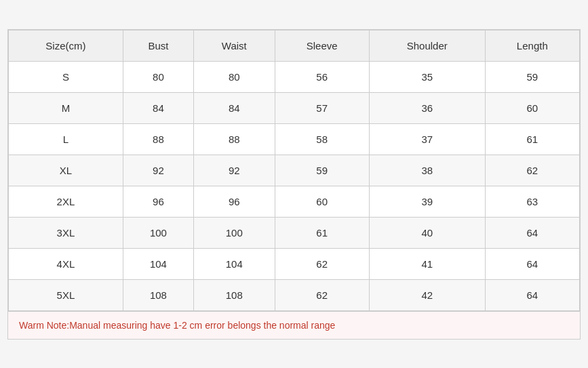  I want to click on measurement-cell: 42, so click(427, 295).